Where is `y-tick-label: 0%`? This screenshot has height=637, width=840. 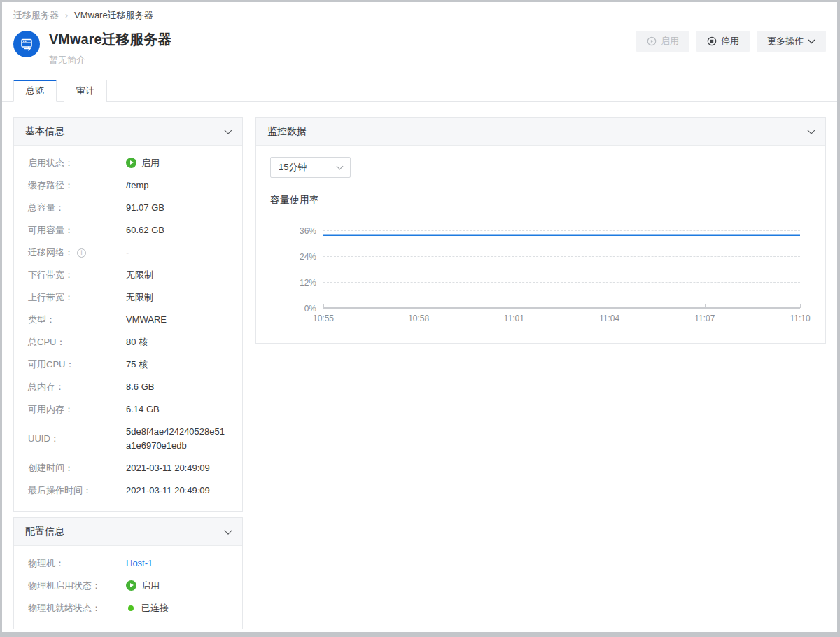 y-tick-label: 0% is located at coordinates (311, 309).